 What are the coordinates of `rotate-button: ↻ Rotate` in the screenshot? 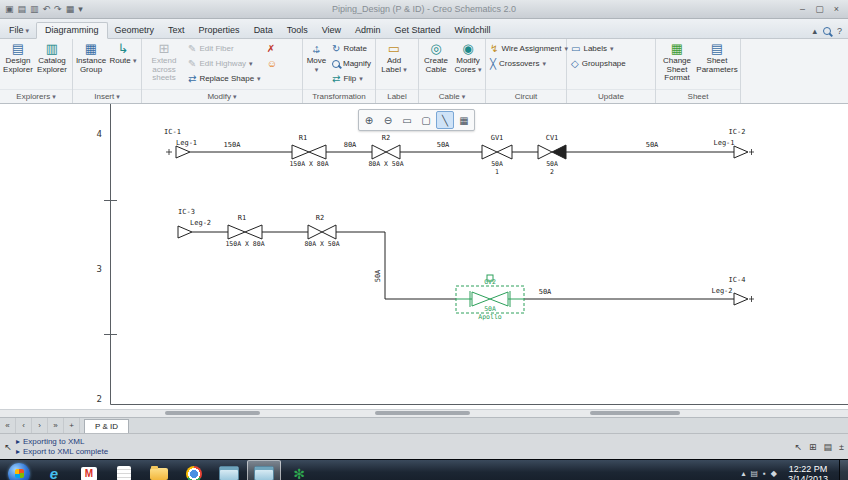 It's located at (352, 48).